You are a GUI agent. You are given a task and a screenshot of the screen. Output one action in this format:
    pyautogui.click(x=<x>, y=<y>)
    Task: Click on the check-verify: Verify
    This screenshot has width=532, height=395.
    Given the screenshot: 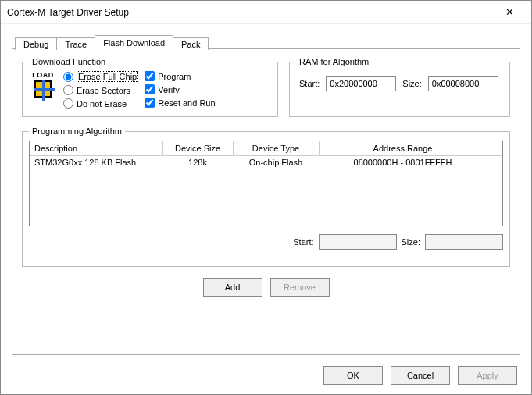 What is the action you would take?
    pyautogui.click(x=180, y=89)
    